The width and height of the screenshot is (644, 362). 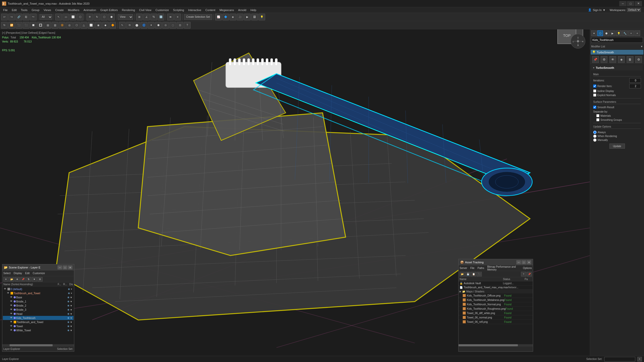 What do you see at coordinates (146, 17) in the screenshot?
I see `angle-snap-button: ∠` at bounding box center [146, 17].